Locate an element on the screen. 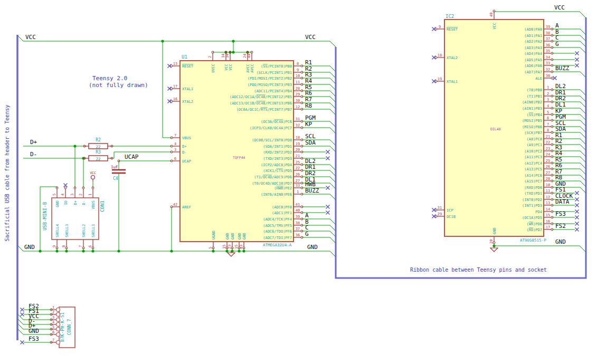  pin-name: AVCC is located at coordinates (248, 69).